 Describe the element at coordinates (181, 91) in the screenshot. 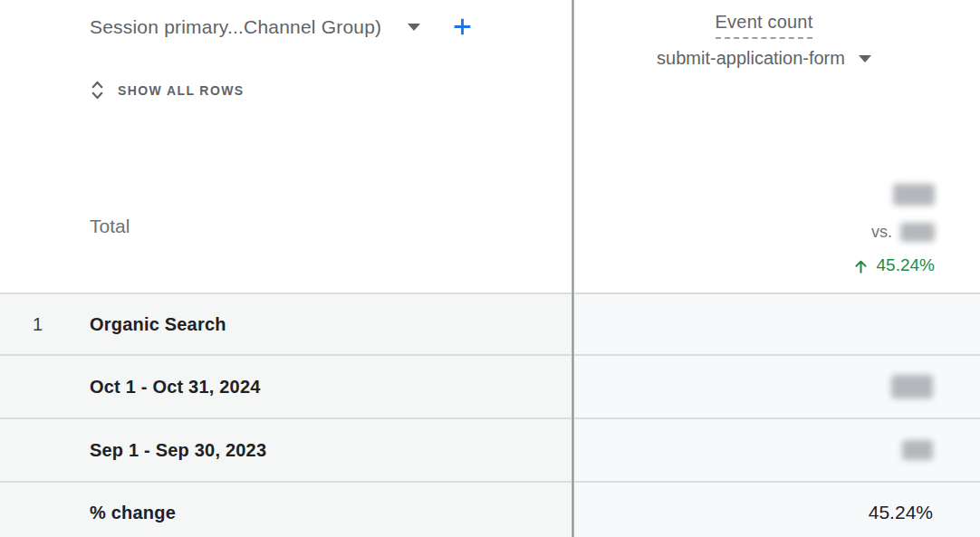

I see `show-all-rows-label: SHOW ALL ROWS` at that location.